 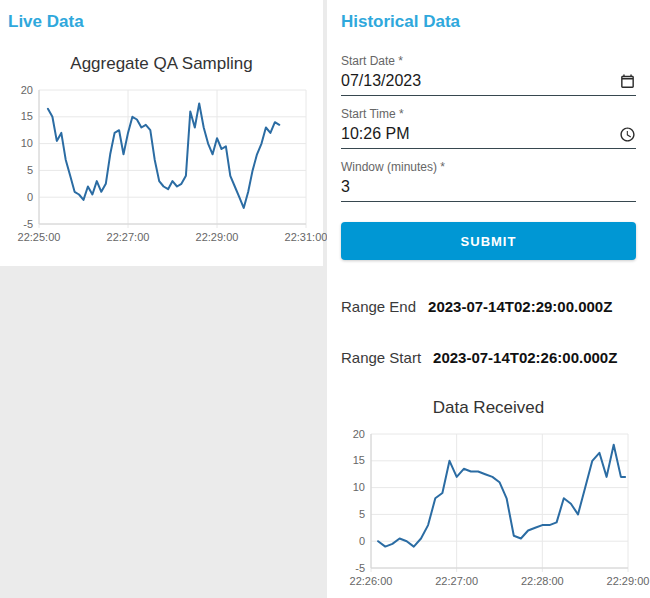 I want to click on start-time-field: Start Time *, so click(x=488, y=128).